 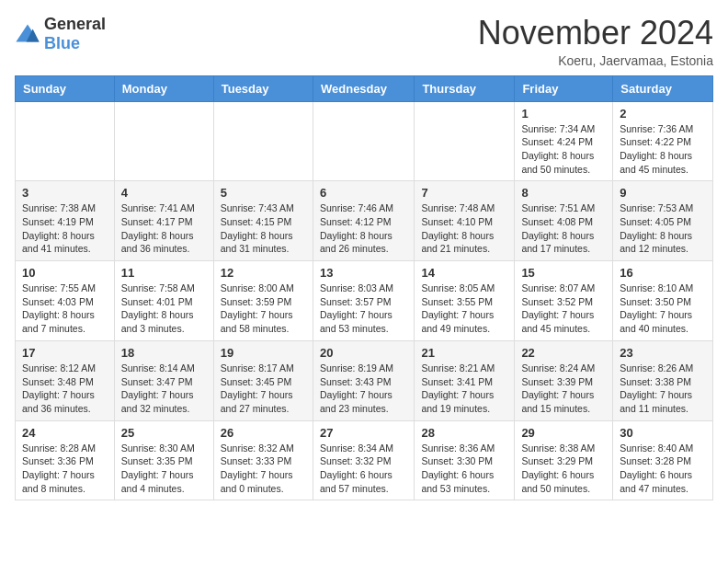 What do you see at coordinates (263, 469) in the screenshot?
I see `day-info: Sunrise: 8:32 AMSunset: 3:33 PMDaylight:…` at bounding box center [263, 469].